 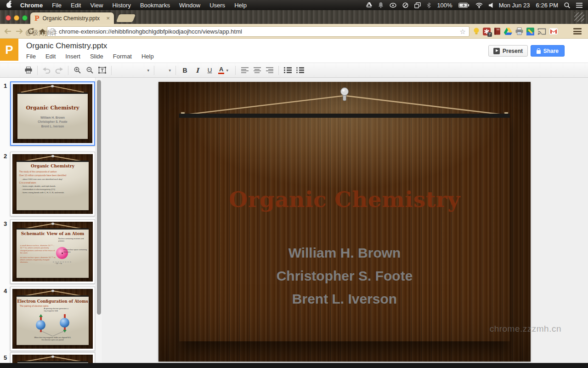 What do you see at coordinates (52, 184) in the screenshot?
I see `slide-thumbnail-2: Organic Chemistry The study of the compo…` at bounding box center [52, 184].